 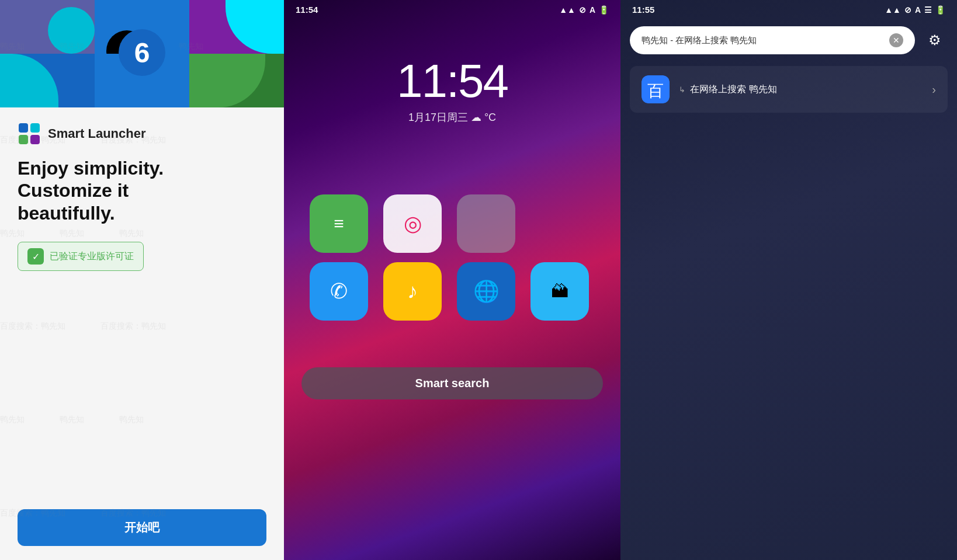 I want to click on caption-icon-p3: ☰, so click(x=928, y=10).